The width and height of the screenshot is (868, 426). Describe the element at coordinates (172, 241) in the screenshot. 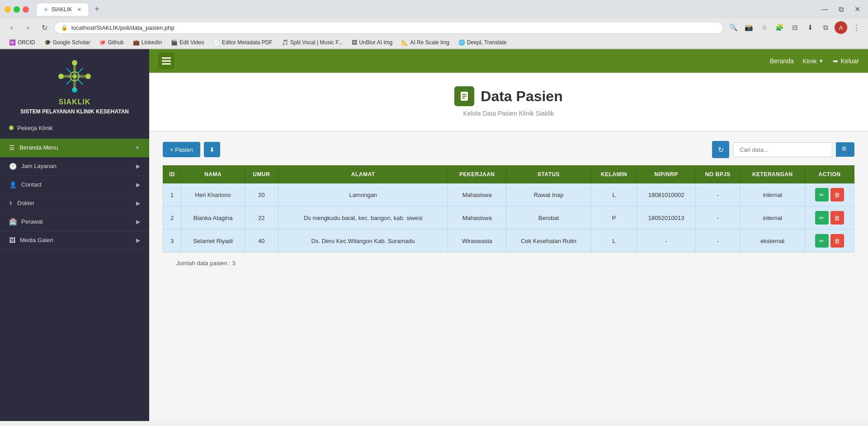

I see `cell-id: 3` at that location.